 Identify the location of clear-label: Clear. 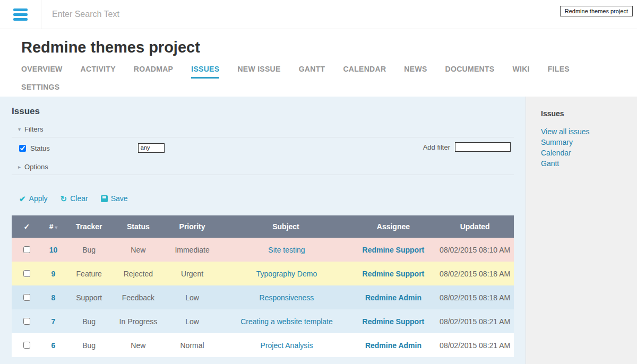
(79, 198).